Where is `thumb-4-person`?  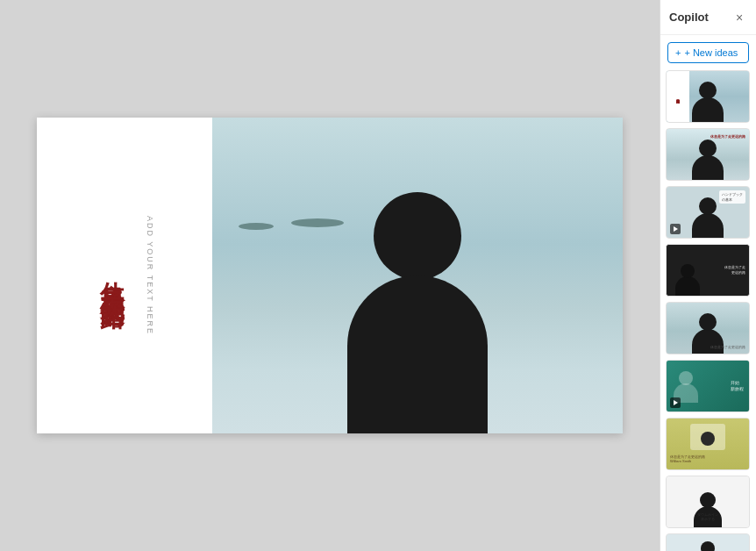 thumb-4-person is located at coordinates (688, 279).